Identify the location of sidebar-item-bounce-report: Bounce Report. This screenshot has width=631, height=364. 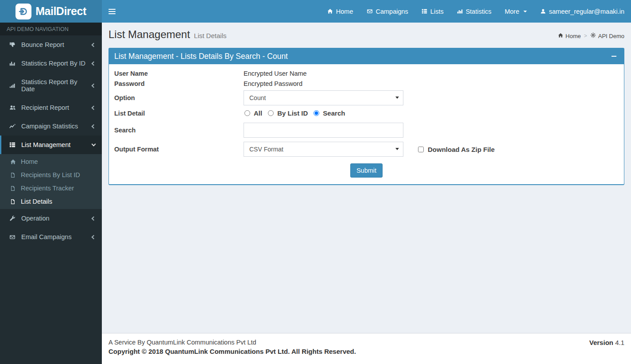
(51, 45).